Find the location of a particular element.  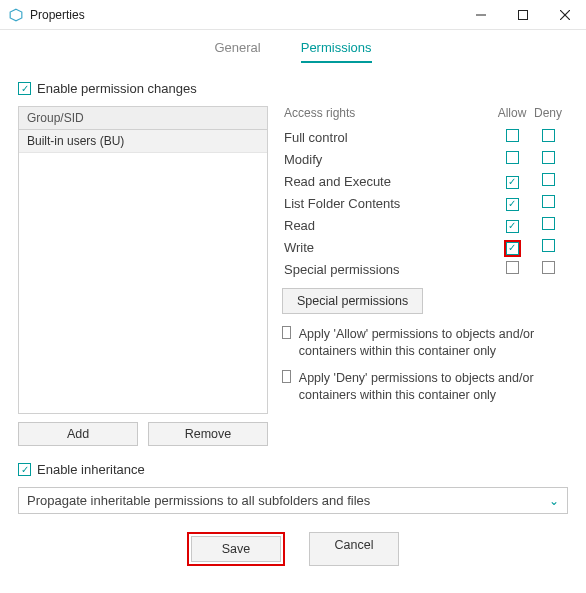

inheritance-dropdown: Propagate inheritable permissions to all… is located at coordinates (293, 500).